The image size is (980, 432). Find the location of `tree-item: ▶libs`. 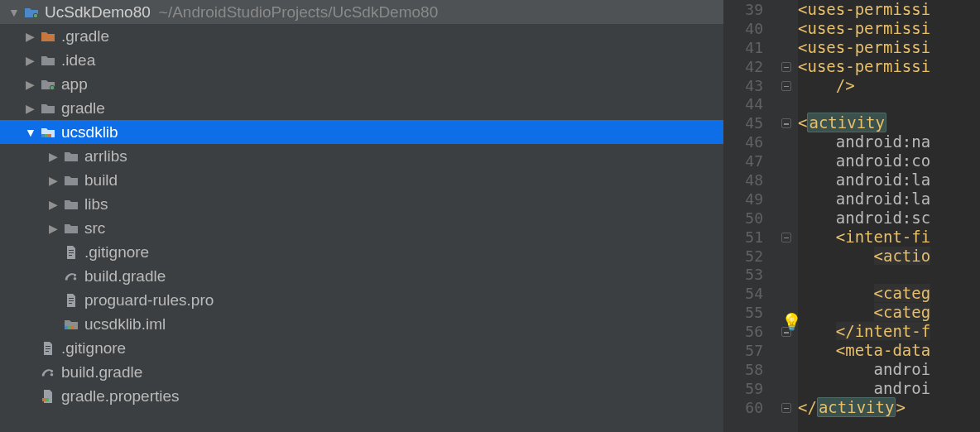

tree-item: ▶libs is located at coordinates (362, 204).